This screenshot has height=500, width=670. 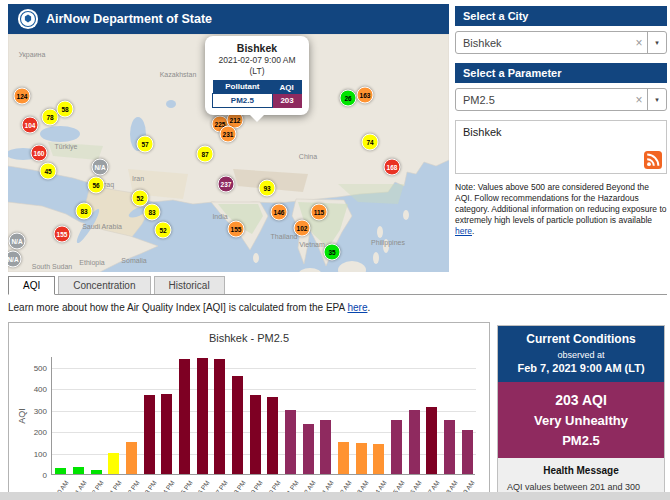 What do you see at coordinates (257, 48) in the screenshot?
I see `popup-city: Bishkek` at bounding box center [257, 48].